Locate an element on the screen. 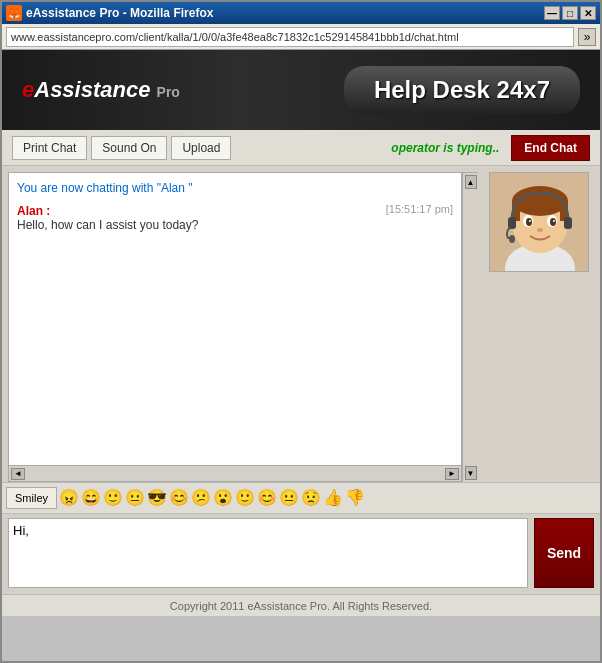 The image size is (602, 663). agent-photo-frame is located at coordinates (539, 222).